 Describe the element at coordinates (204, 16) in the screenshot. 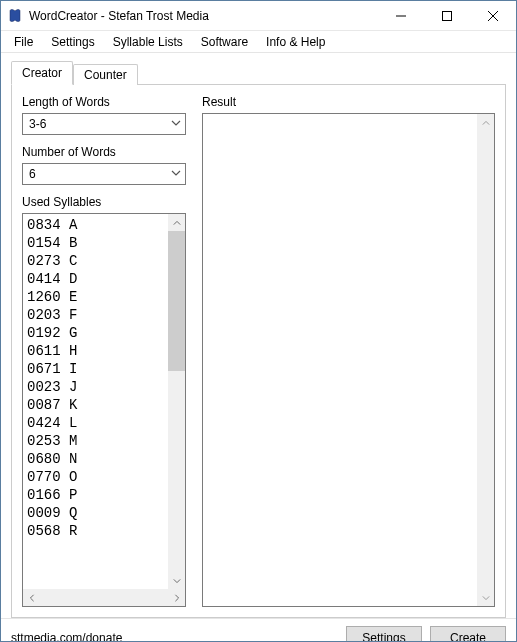

I see `window-title: WordCreator - Stefan Trost Media` at that location.